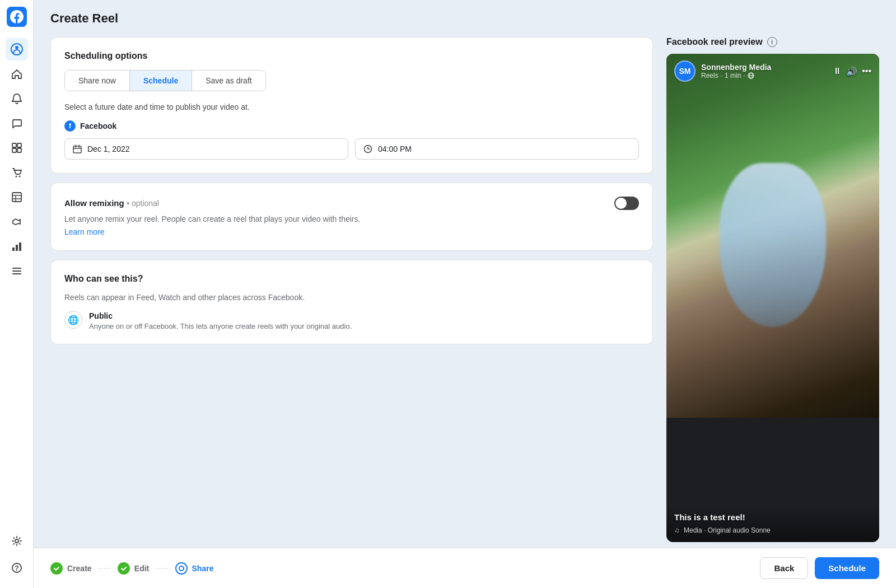  What do you see at coordinates (867, 71) in the screenshot?
I see `more-icon: •••` at bounding box center [867, 71].